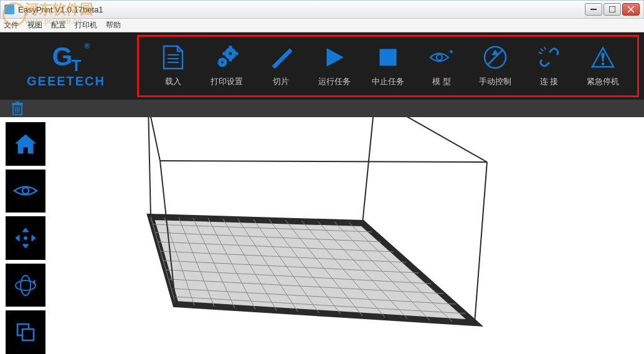 The image size is (644, 354). Describe the element at coordinates (442, 57) in the screenshot. I see `eye-plus-icon` at that location.